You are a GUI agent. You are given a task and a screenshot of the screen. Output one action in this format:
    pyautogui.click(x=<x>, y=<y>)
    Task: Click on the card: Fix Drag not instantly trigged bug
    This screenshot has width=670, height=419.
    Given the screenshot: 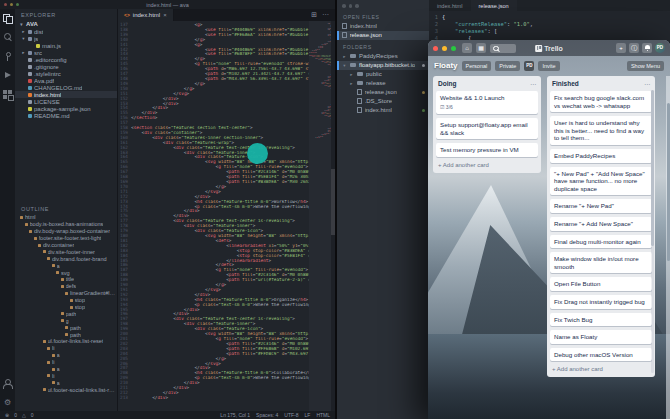 What is the action you would take?
    pyautogui.click(x=601, y=302)
    